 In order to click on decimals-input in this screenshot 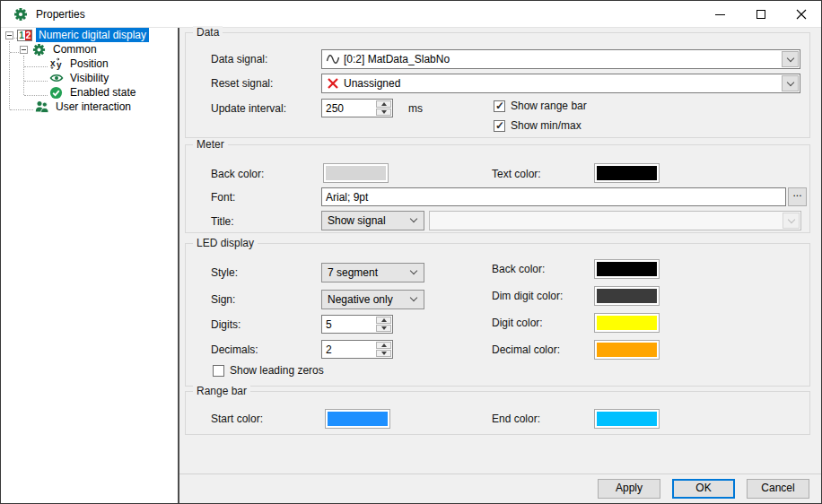, I will do `click(349, 350)`.